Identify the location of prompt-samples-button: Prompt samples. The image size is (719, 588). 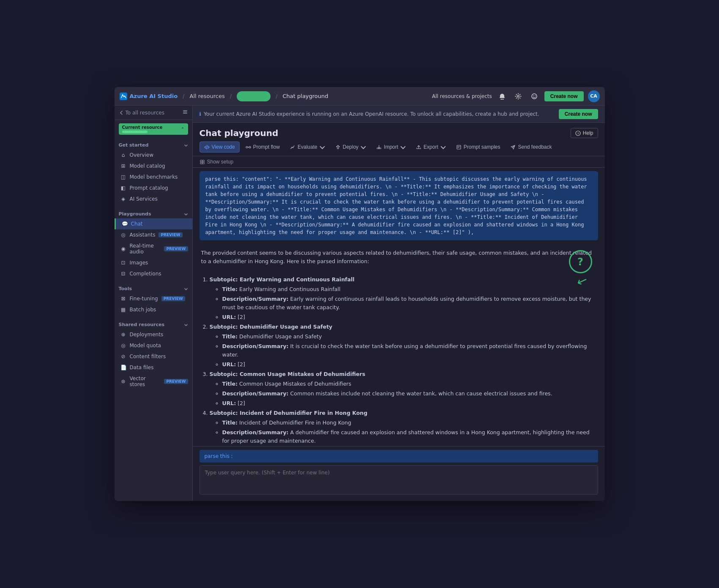
(478, 147).